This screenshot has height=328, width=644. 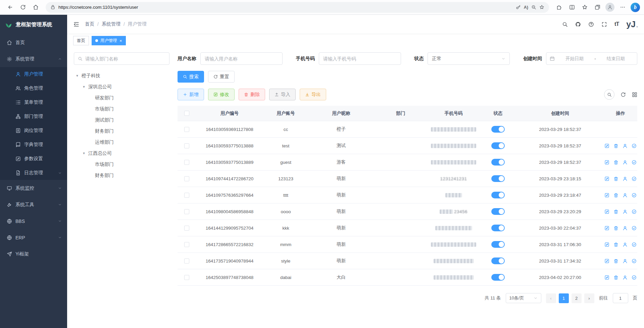 I want to click on back-button, so click(x=10, y=7).